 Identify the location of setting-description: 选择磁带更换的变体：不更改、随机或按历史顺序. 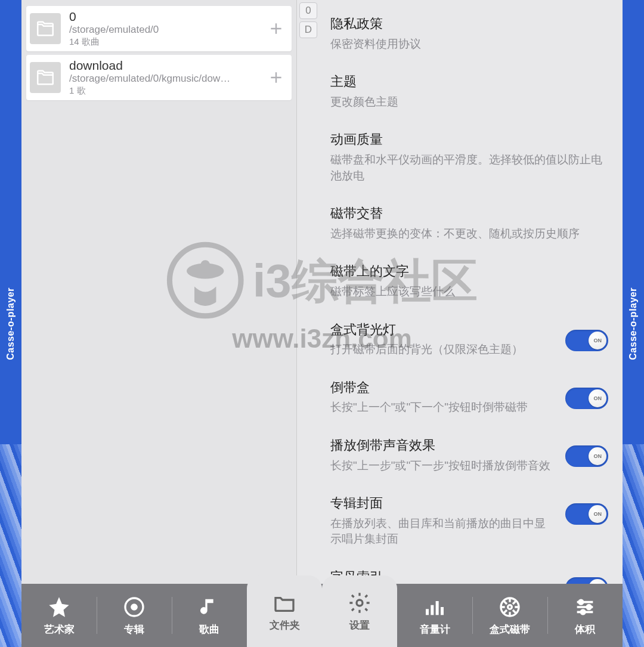
(469, 234).